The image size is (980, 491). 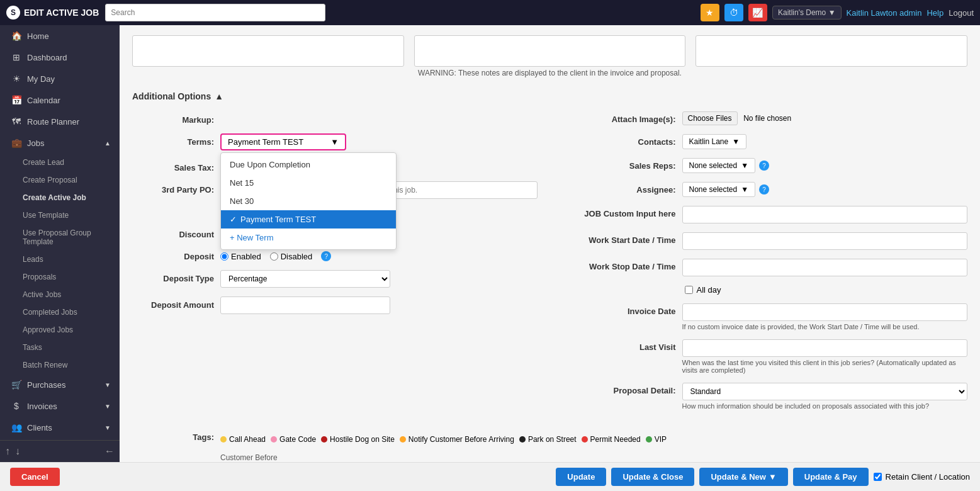 I want to click on sidebar-sub-leads: Leads, so click(x=60, y=259).